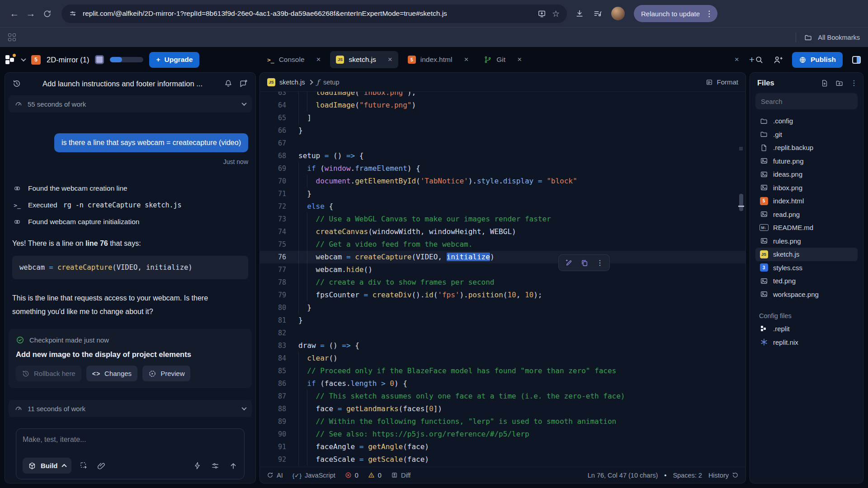 The image size is (868, 488). I want to click on ai-status-button: AI, so click(275, 475).